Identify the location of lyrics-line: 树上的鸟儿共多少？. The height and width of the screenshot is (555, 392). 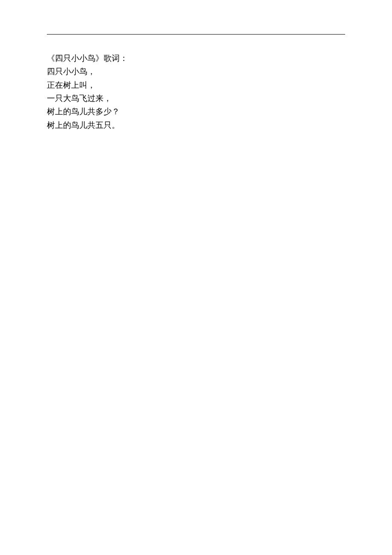
(196, 112).